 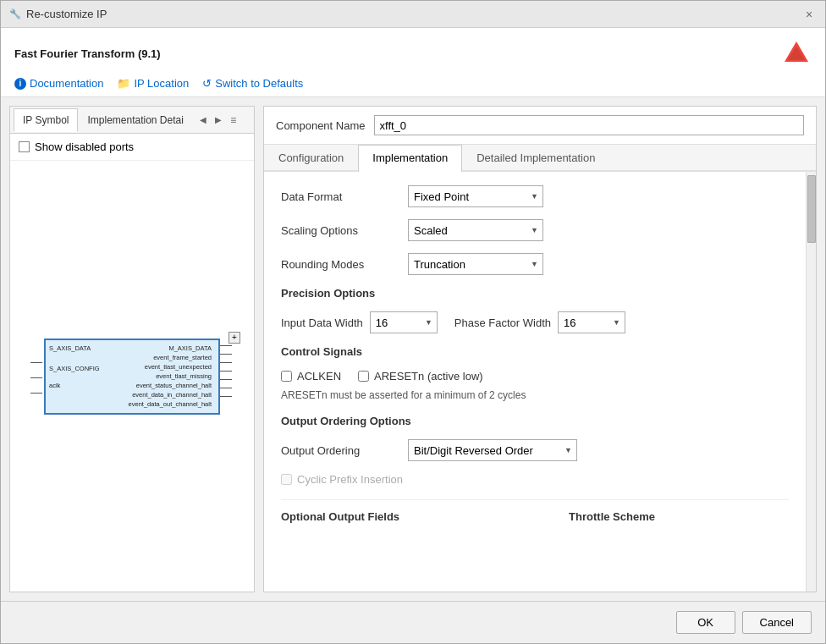 What do you see at coordinates (58, 14) in the screenshot?
I see `titlebar-left: 🔧 Re-customize IP` at bounding box center [58, 14].